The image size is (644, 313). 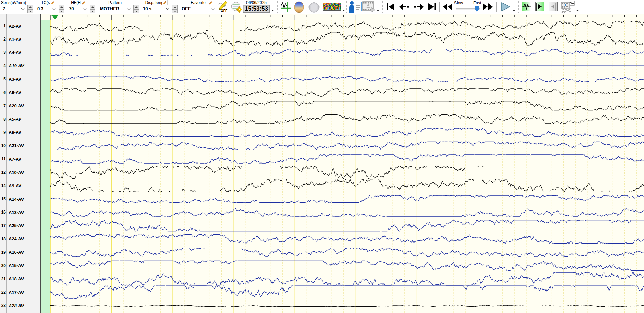 What do you see at coordinates (15, 40) in the screenshot?
I see `channel-label: A1-AV` at bounding box center [15, 40].